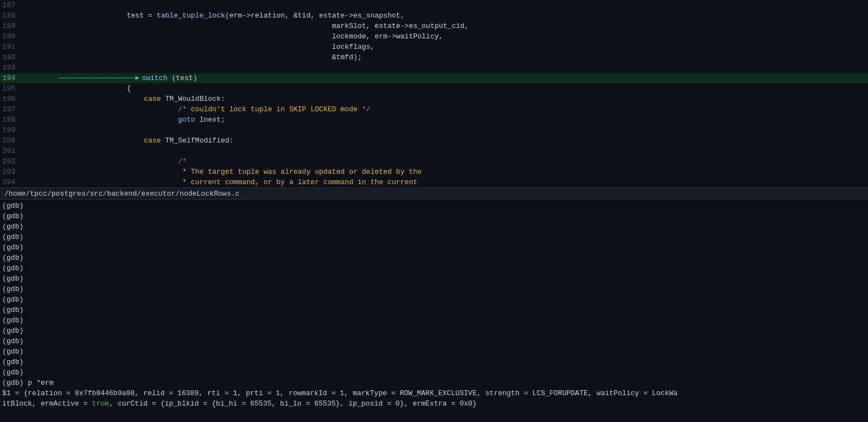 The image size is (868, 422). I want to click on terminal-line-14: (gdb), so click(434, 341).